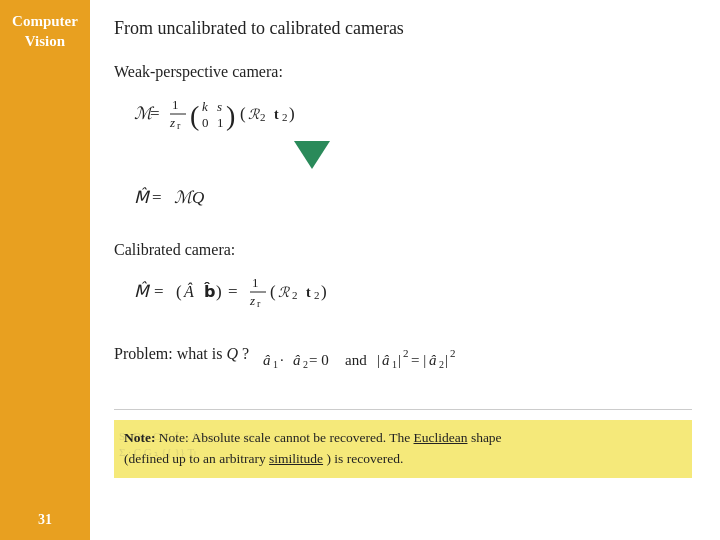 The height and width of the screenshot is (540, 720). Describe the element at coordinates (403, 360) in the screenshot. I see `problem-section: Problem: what is Q ? â 1 · â 2 = 0 and |…` at that location.